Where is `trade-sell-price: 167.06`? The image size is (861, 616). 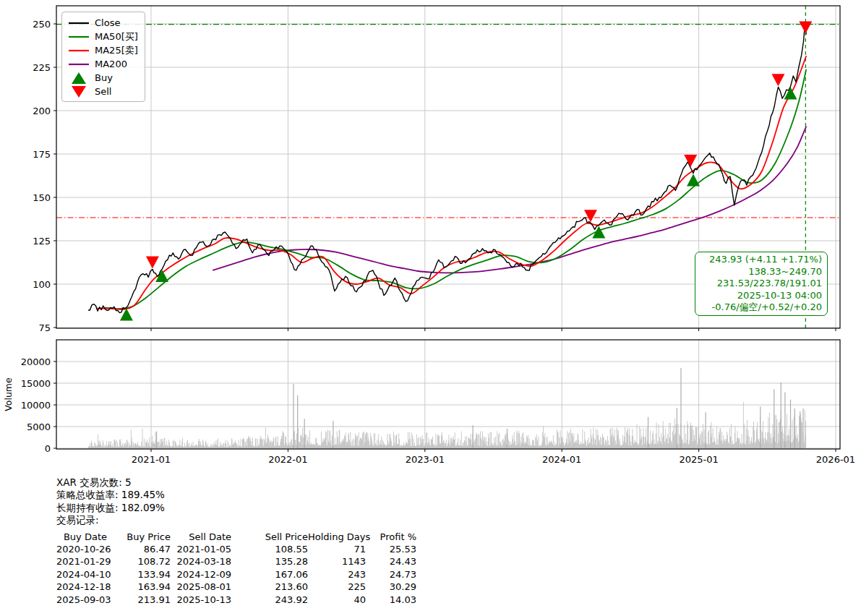 trade-sell-price: 167.06 is located at coordinates (270, 574).